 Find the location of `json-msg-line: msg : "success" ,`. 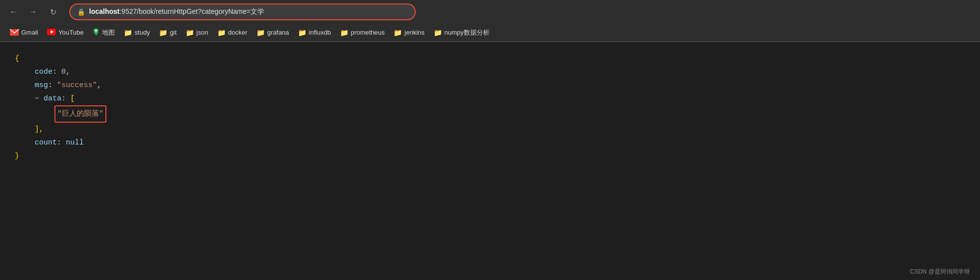

json-msg-line: msg : "success" , is located at coordinates (490, 85).